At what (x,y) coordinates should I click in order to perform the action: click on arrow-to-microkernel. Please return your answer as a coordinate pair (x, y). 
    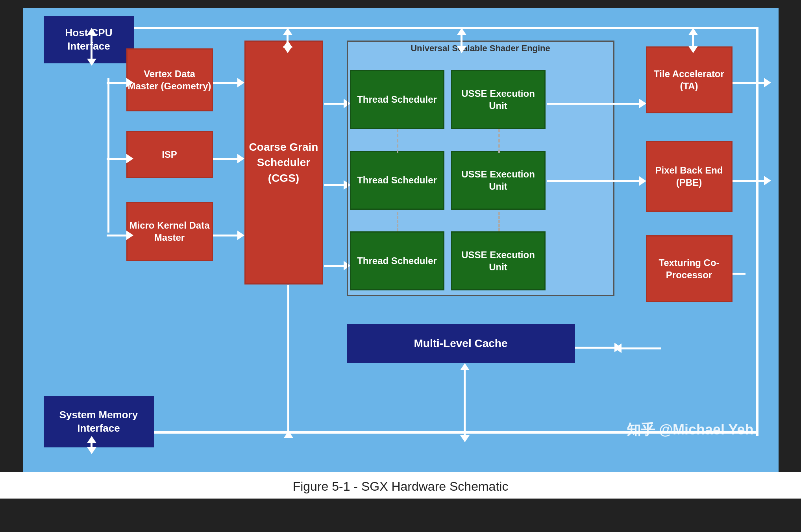
    Looking at the image, I should click on (120, 235).